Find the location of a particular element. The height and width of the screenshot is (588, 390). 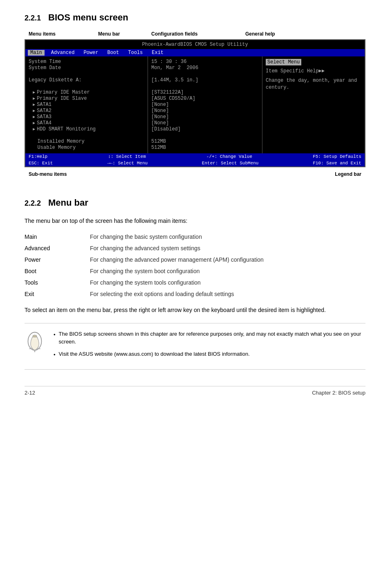

menu-item-advanced: Advanced For changing the advanced syste… is located at coordinates (195, 248).